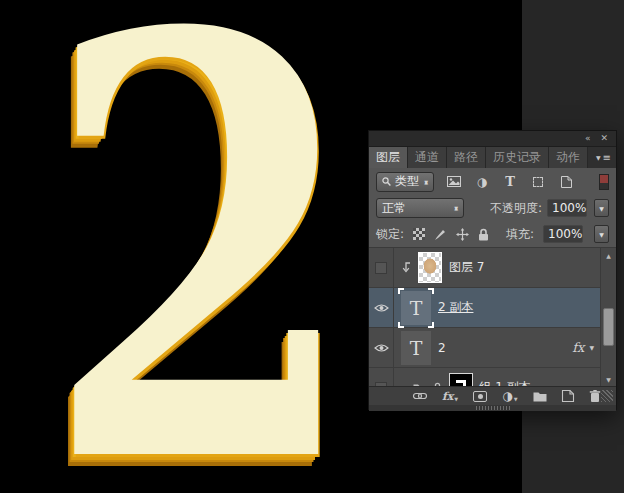 The image size is (624, 493). I want to click on filter-kind-value: 类型, so click(407, 182).